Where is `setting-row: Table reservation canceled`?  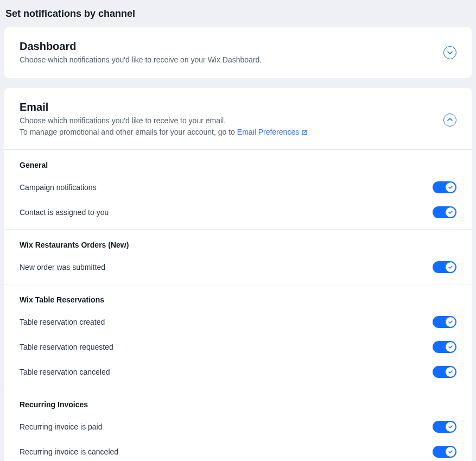 setting-row: Table reservation canceled is located at coordinates (238, 374).